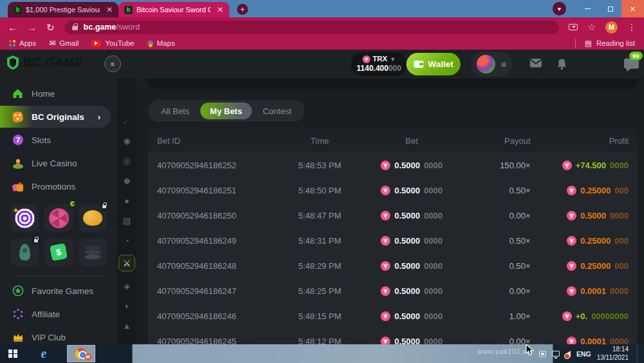 The image size is (644, 363). Describe the element at coordinates (568, 354) in the screenshot. I see `muted-speaker-icon` at that location.